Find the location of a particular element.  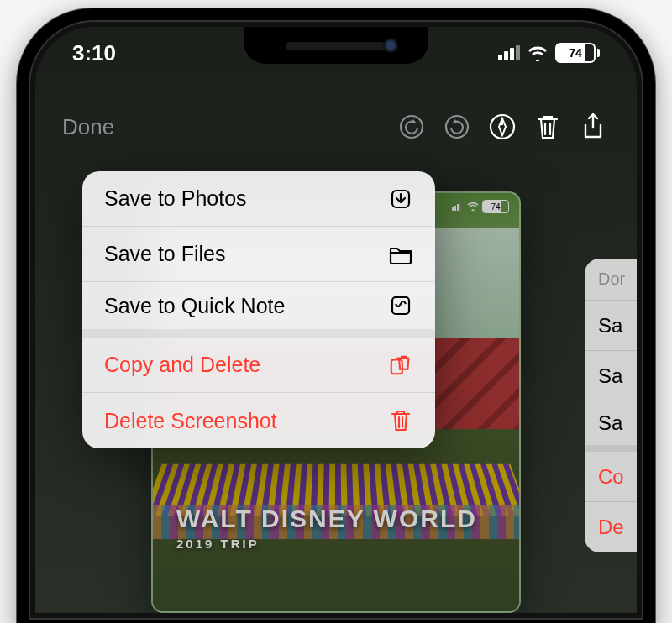

menu-label: Save to Photos is located at coordinates (176, 198).